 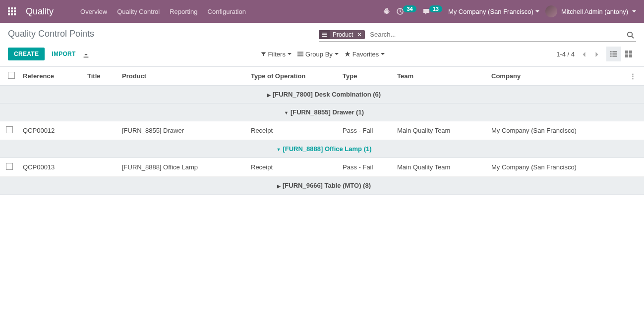 What do you see at coordinates (591, 11) in the screenshot?
I see `user-menu: Mitchell Admin (antony)` at bounding box center [591, 11].